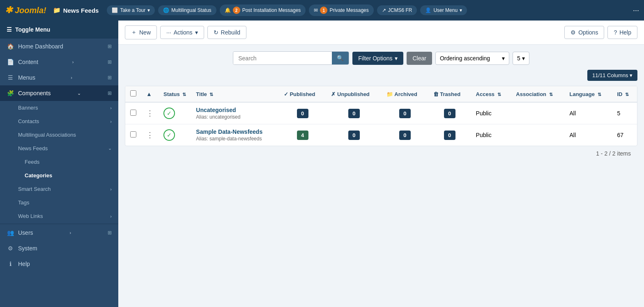 This screenshot has width=644, height=307. Describe the element at coordinates (216, 110) in the screenshot. I see `title-link-0: Uncategorised` at that location.